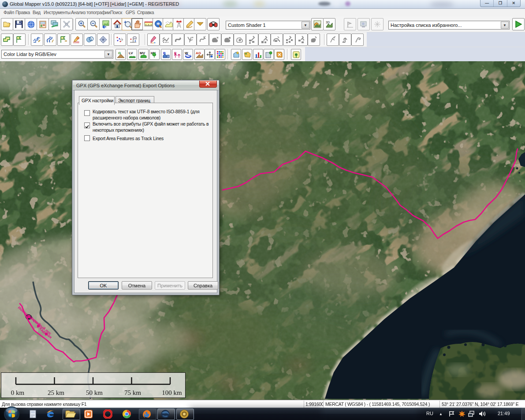 The image size is (525, 420). What do you see at coordinates (133, 393) in the screenshot?
I see `svg-text: 75 km` at bounding box center [133, 393].